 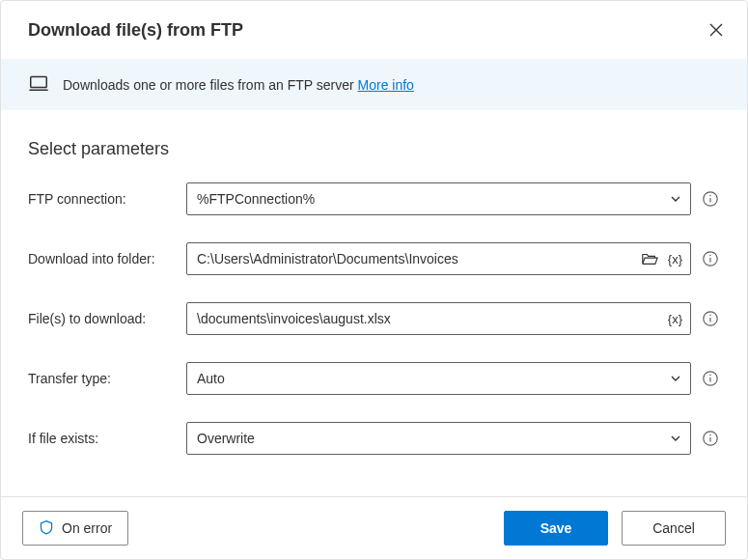 I want to click on if-file-exists-select: Overwrite, so click(x=438, y=438).